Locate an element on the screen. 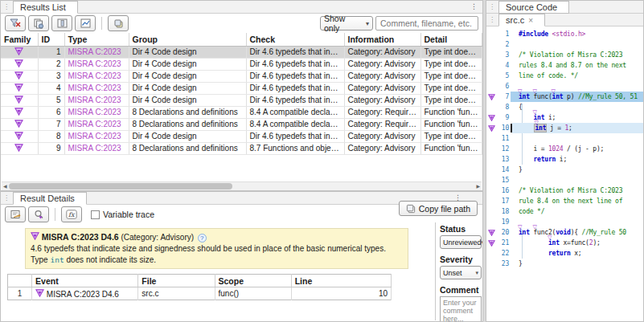 The height and width of the screenshot is (322, 644). clear-filter-button is located at coordinates (15, 23).